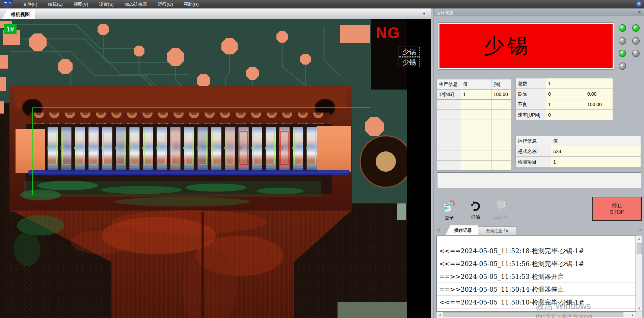  Describe the element at coordinates (536, 315) in the screenshot. I see `horizontal-scrollbar: ◂ ▸` at that location.